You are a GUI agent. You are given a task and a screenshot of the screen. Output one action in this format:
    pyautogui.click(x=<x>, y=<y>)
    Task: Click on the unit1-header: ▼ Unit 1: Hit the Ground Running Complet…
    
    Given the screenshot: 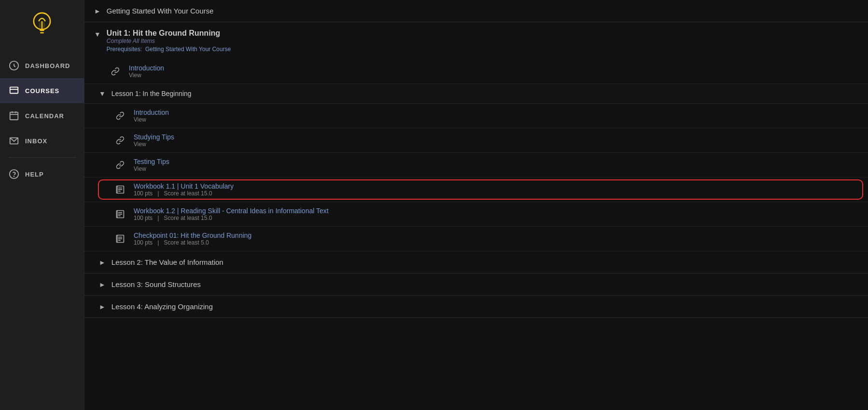 What is the action you would take?
    pyautogui.click(x=476, y=41)
    